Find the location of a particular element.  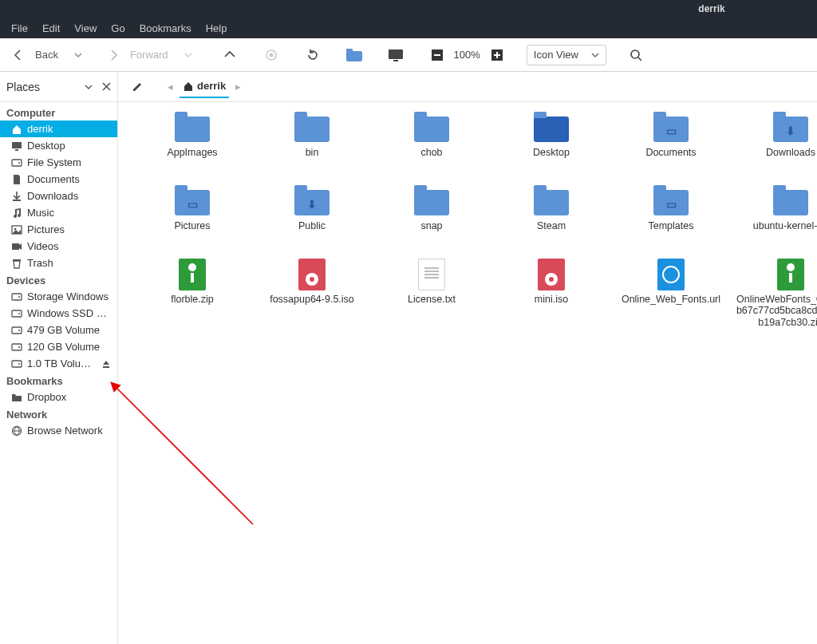

file-item: Steam is located at coordinates (551, 222).